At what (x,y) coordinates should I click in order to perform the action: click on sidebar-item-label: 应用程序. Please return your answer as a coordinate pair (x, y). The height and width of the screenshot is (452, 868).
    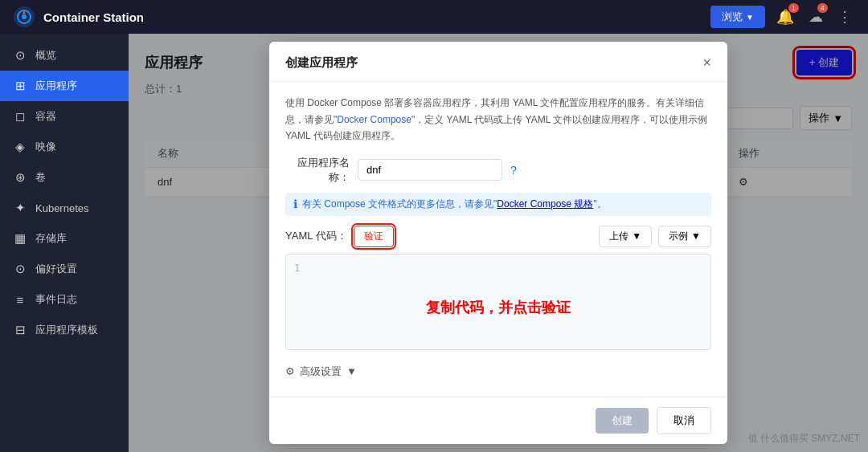
    Looking at the image, I should click on (56, 86).